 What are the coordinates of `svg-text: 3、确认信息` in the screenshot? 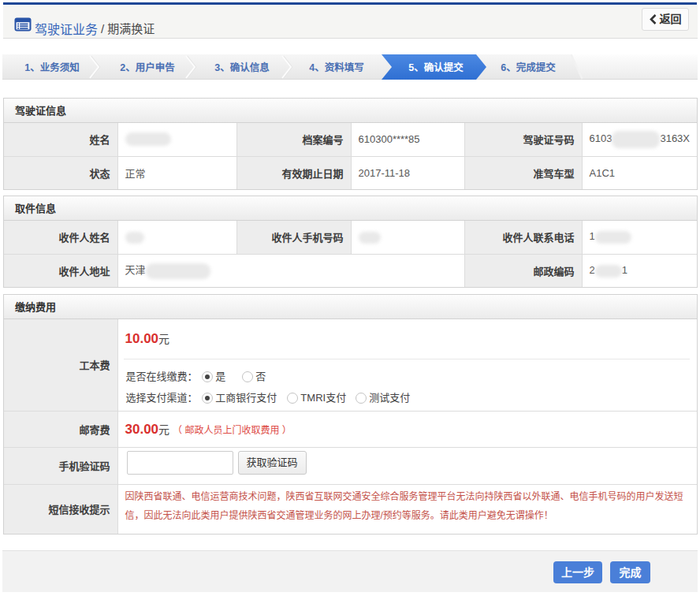 It's located at (242, 68).